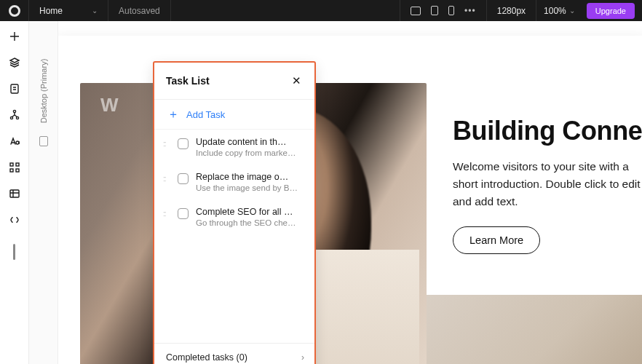  I want to click on cms-icon, so click(15, 194).